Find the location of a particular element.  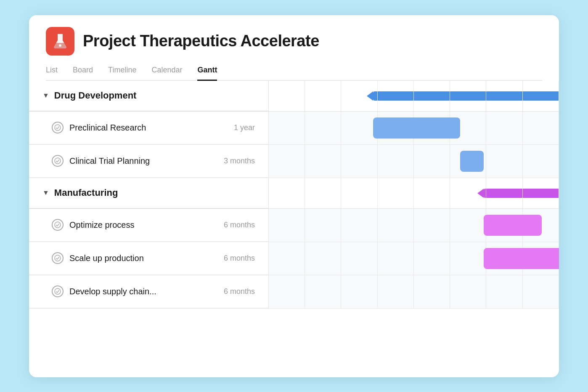

tab-calendar: Calendar is located at coordinates (167, 73).